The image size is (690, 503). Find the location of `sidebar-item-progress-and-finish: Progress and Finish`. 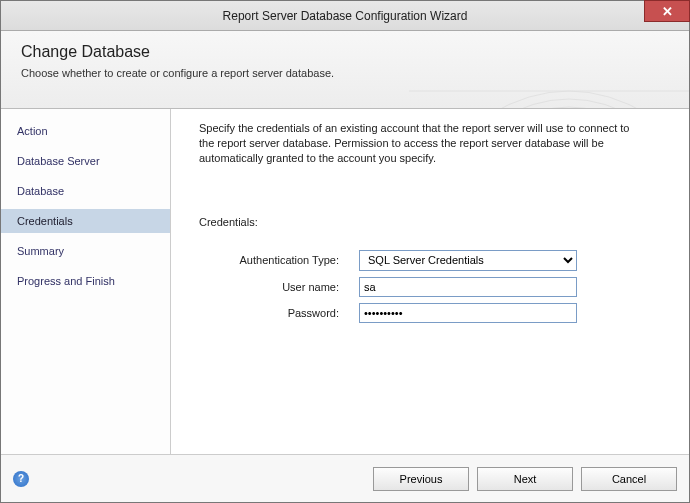

sidebar-item-progress-and-finish: Progress and Finish is located at coordinates (86, 281).